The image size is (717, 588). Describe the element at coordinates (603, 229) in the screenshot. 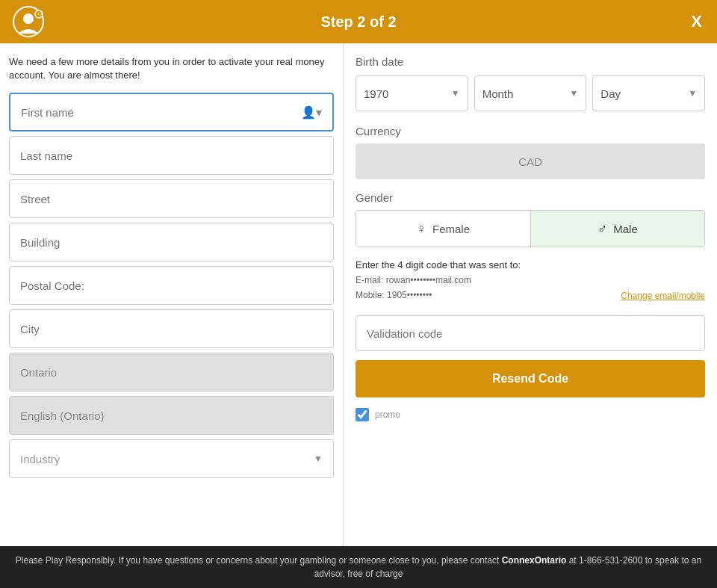

I see `male-icon: ♂` at that location.